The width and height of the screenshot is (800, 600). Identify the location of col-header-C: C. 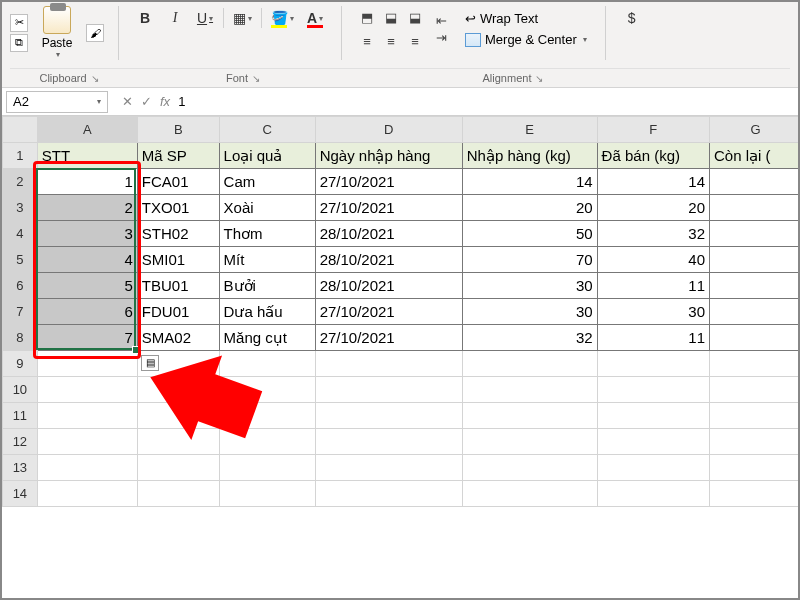
(267, 130).